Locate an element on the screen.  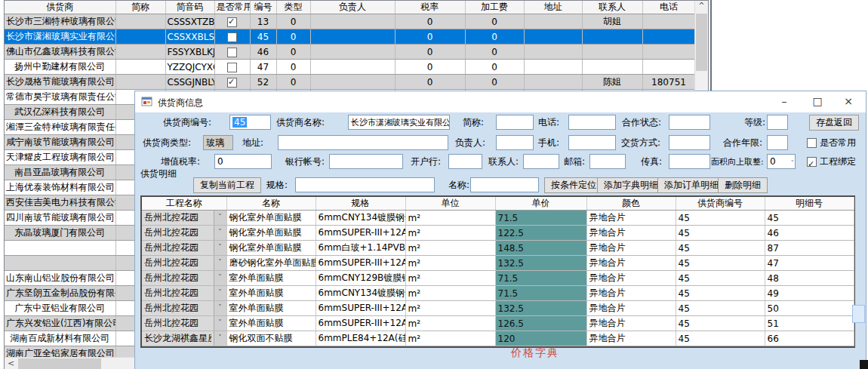
column-header: 类型 is located at coordinates (293, 8).